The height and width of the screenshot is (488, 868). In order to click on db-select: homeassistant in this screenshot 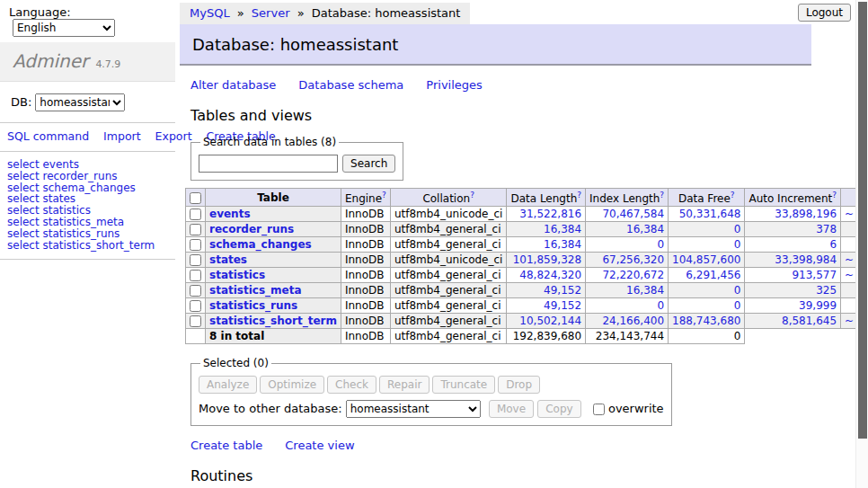, I will do `click(80, 102)`.